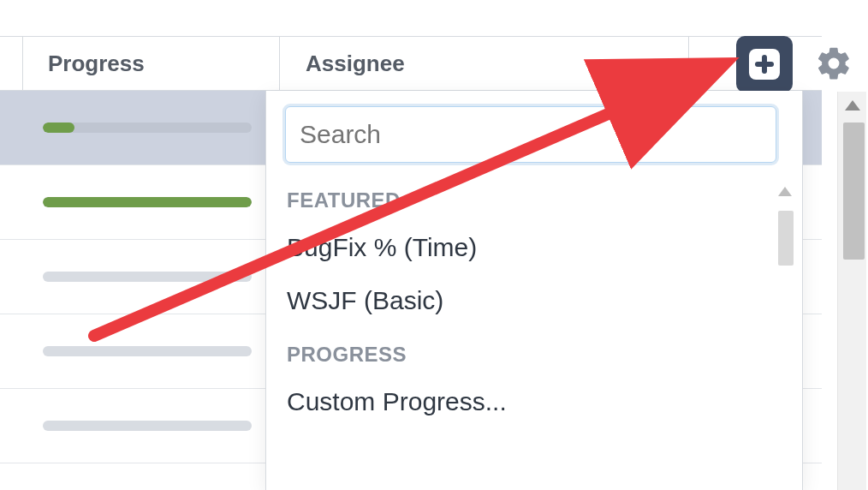 The height and width of the screenshot is (490, 868). Describe the element at coordinates (534, 402) in the screenshot. I see `dropdown-item-custom-progress: Custom Progress...` at that location.